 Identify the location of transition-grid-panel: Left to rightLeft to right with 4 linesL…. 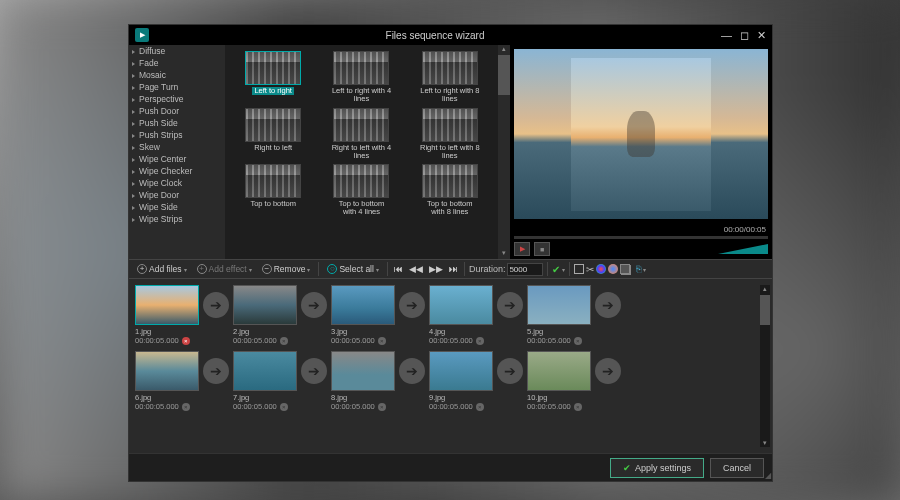
(368, 152).